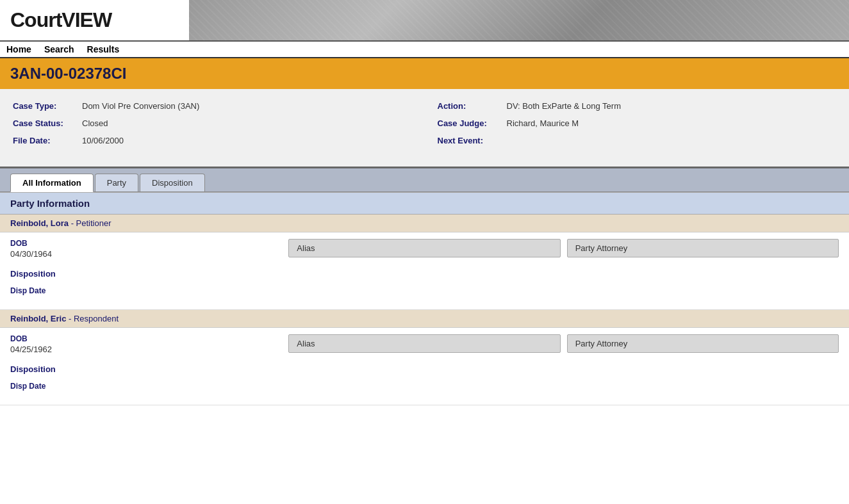 The image size is (849, 504). Describe the element at coordinates (117, 183) in the screenshot. I see `tab-party: Party` at that location.